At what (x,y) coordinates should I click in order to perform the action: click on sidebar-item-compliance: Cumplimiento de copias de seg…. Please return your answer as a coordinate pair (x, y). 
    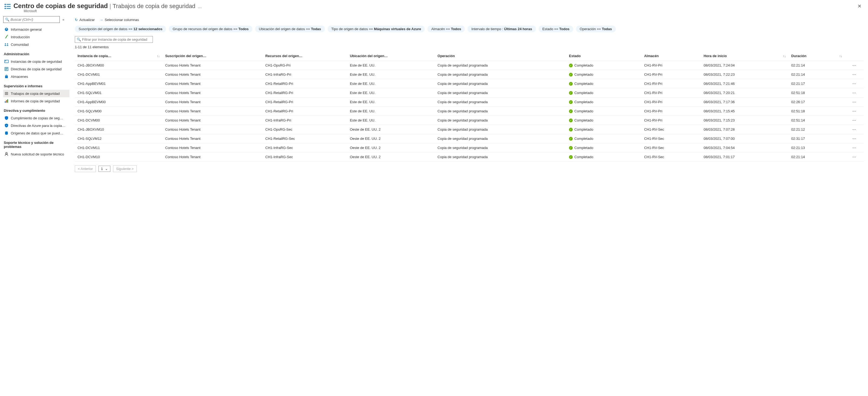
    Looking at the image, I should click on (36, 118).